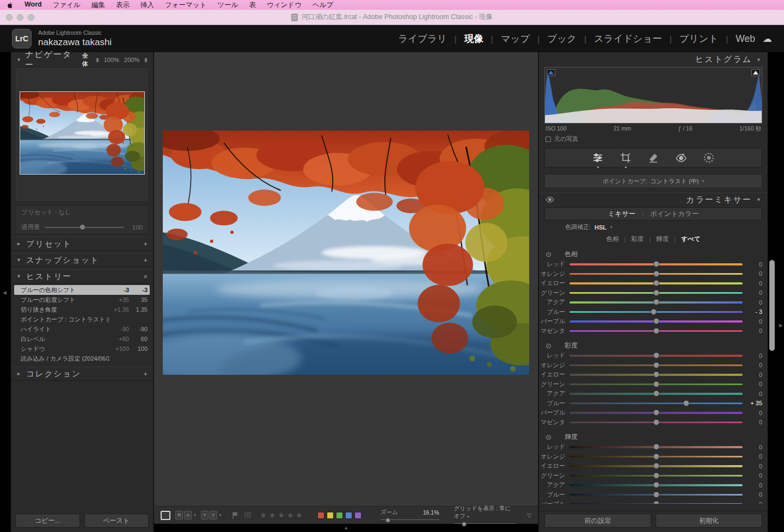 This screenshot has width=784, height=532. What do you see at coordinates (188, 515) in the screenshot?
I see `compare-button-1: A` at bounding box center [188, 515].